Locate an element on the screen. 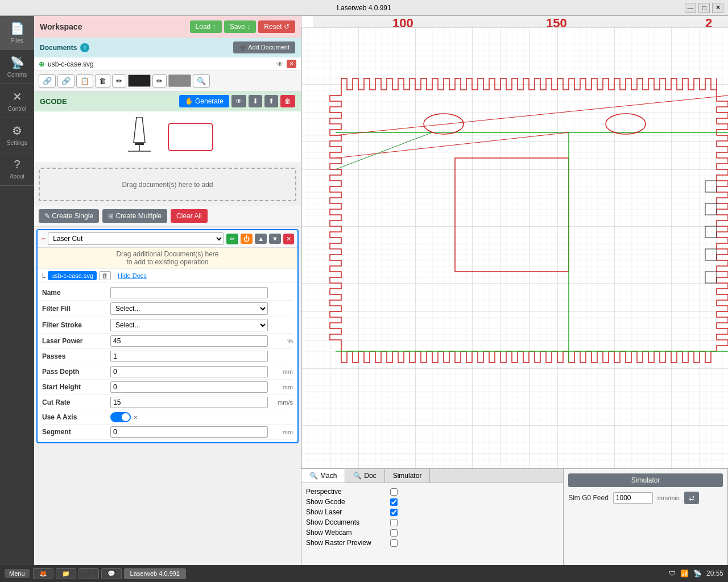  documents-info-icon: i is located at coordinates (85, 48).